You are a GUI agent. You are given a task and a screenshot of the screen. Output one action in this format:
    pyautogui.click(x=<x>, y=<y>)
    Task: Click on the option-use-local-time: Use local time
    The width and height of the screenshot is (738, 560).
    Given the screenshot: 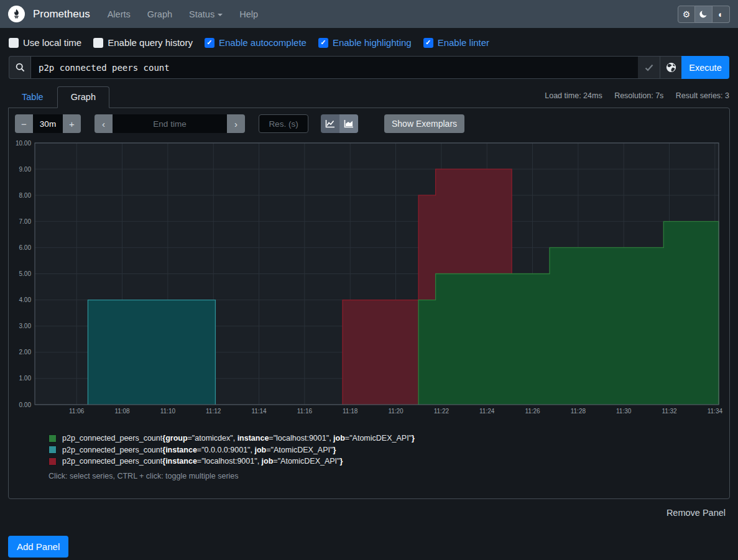 What is the action you would take?
    pyautogui.click(x=45, y=42)
    